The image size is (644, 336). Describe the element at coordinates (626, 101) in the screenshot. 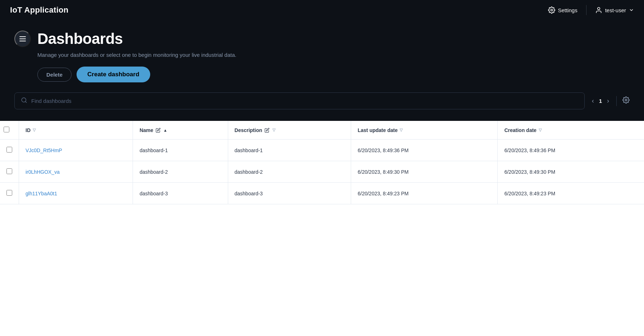

I see `table-settings-button` at that location.